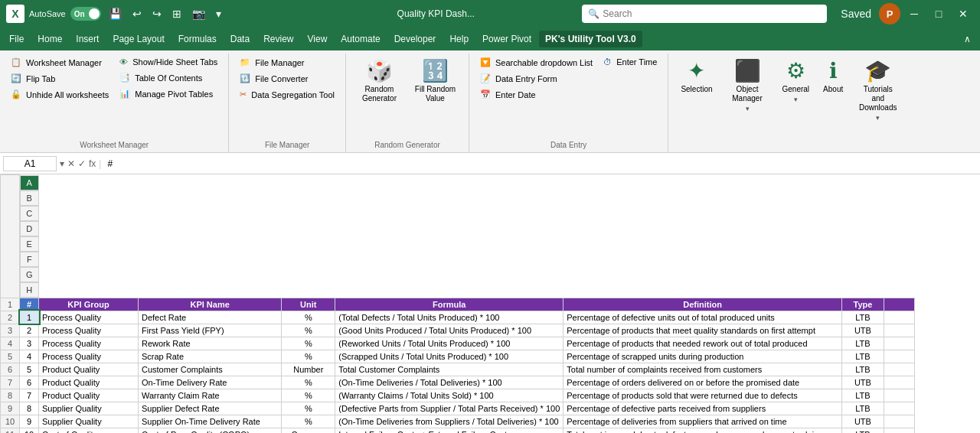 Image resolution: width=980 pixels, height=433 pixels. I want to click on menu-home: Home, so click(50, 39).